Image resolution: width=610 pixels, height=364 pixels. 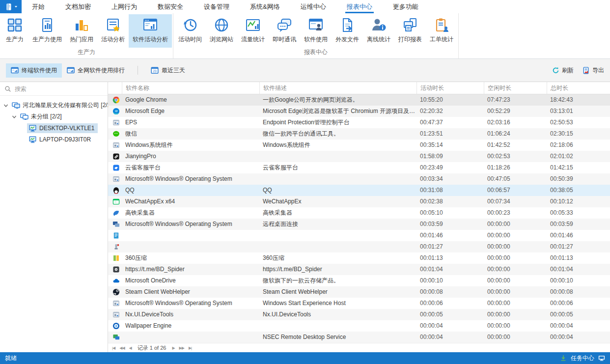 What do you see at coordinates (305, 358) in the screenshot?
I see `statusbar: 就绪 任务中心` at bounding box center [305, 358].